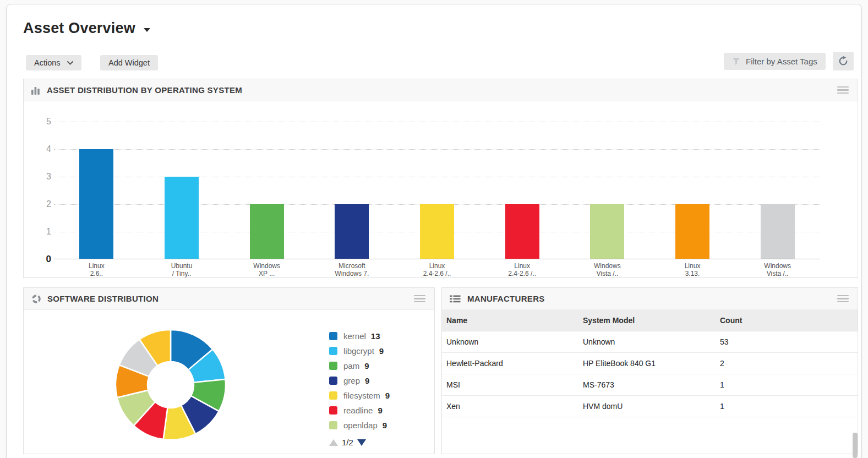 The height and width of the screenshot is (458, 868). I want to click on legend-label: filesystem, so click(362, 395).